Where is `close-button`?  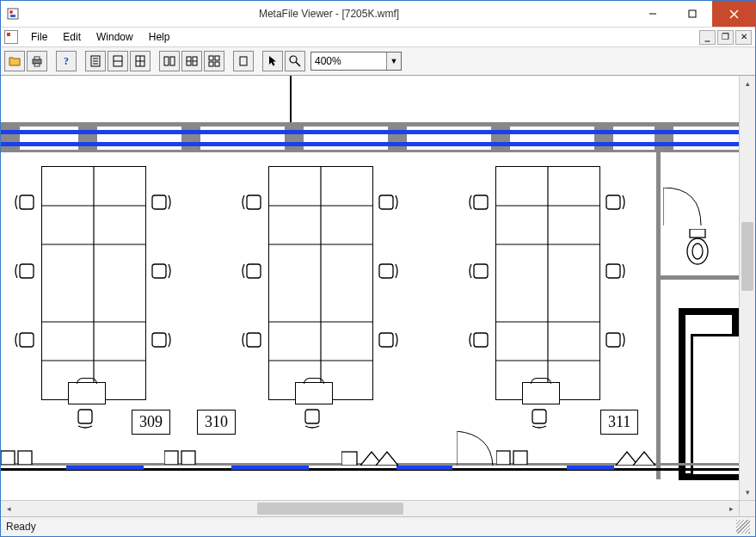
close-button is located at coordinates (734, 14).